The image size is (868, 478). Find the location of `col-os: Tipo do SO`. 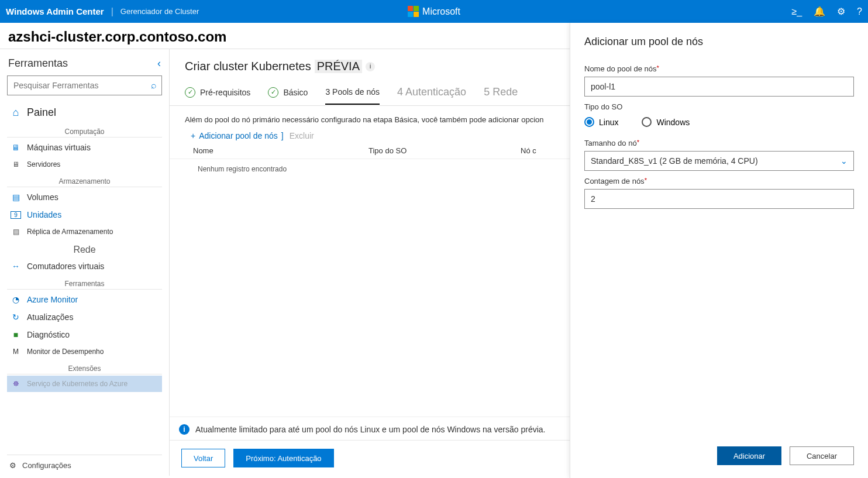

col-os: Tipo do SO is located at coordinates (433, 151).